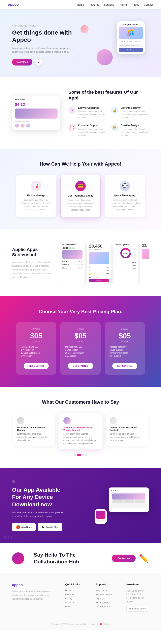 Image resolution: width=161 pixels, height=644 pixels. I want to click on help-card-payments: 💳 Get Payments Easily Lorem ipsum dolor …, so click(81, 196).